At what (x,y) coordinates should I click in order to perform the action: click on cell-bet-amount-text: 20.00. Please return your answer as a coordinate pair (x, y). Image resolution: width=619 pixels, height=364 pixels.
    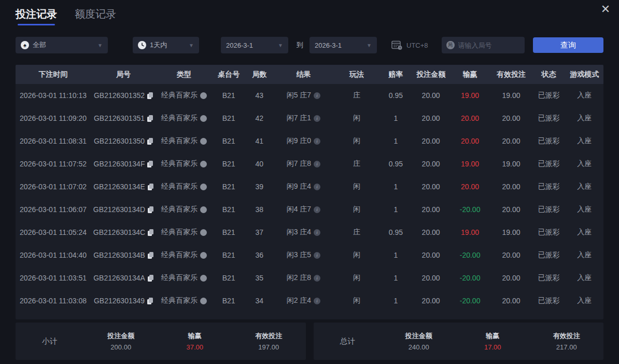
    Looking at the image, I should click on (431, 118).